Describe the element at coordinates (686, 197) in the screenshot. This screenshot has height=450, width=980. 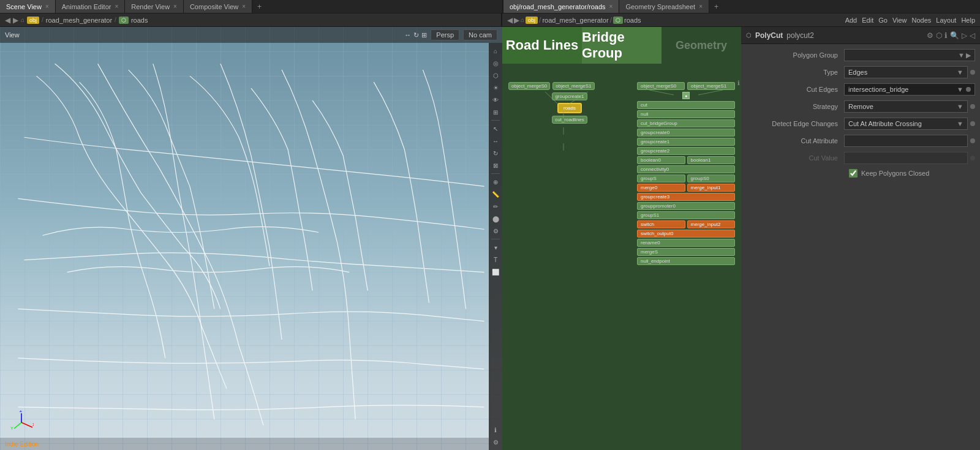
I see `bridge-node-gc3: groupcreate3` at that location.